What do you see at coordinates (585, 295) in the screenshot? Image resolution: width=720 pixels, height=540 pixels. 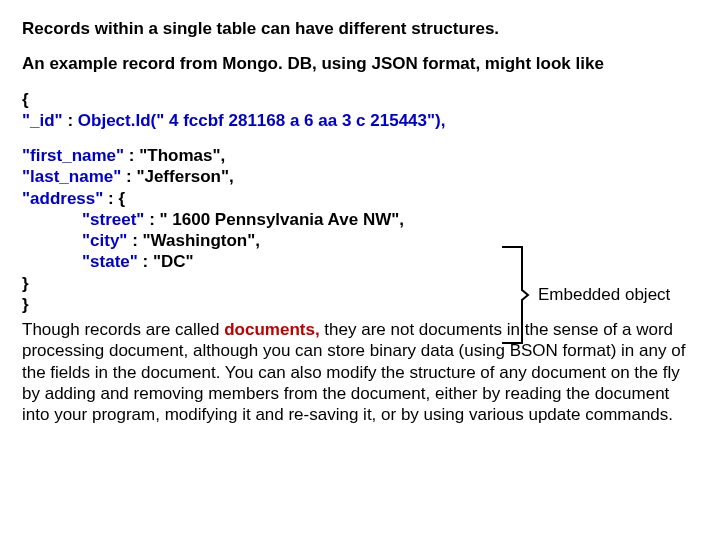 I see `annotation-group: Embedded object` at bounding box center [585, 295].